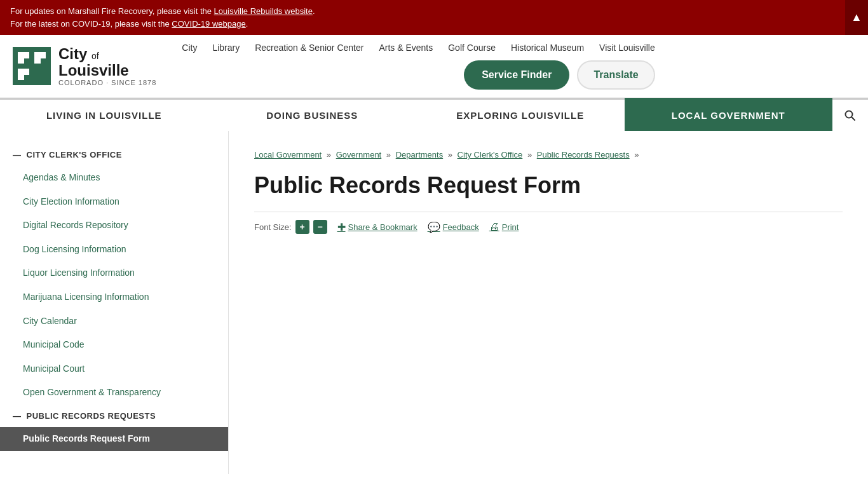 The width and height of the screenshot is (868, 488). Describe the element at coordinates (189, 48) in the screenshot. I see `top-nav-link: City` at that location.